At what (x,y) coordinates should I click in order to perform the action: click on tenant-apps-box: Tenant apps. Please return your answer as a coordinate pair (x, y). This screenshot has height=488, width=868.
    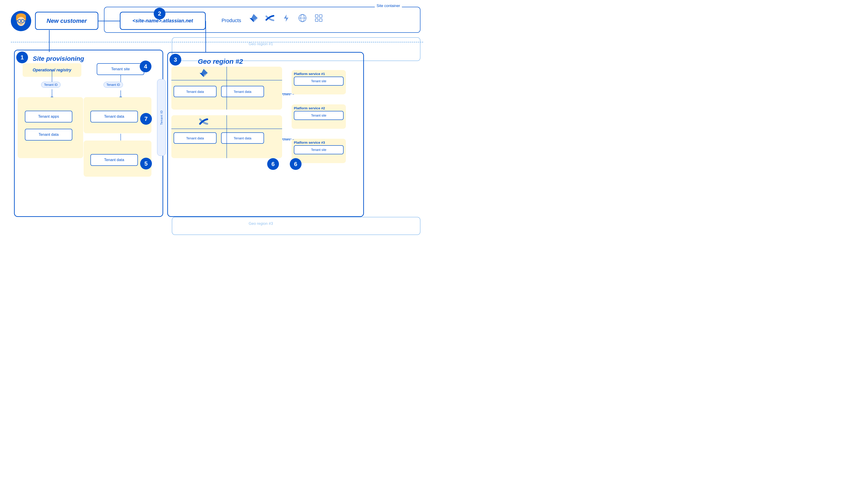
    Looking at the image, I should click on (49, 117).